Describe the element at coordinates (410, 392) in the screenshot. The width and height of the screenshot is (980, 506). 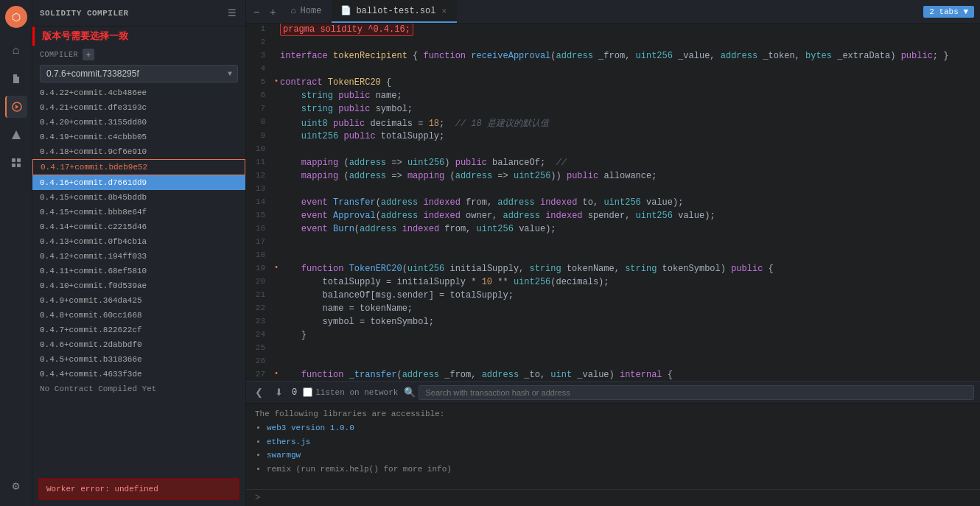
I see `console-search-icon: 🔍` at that location.